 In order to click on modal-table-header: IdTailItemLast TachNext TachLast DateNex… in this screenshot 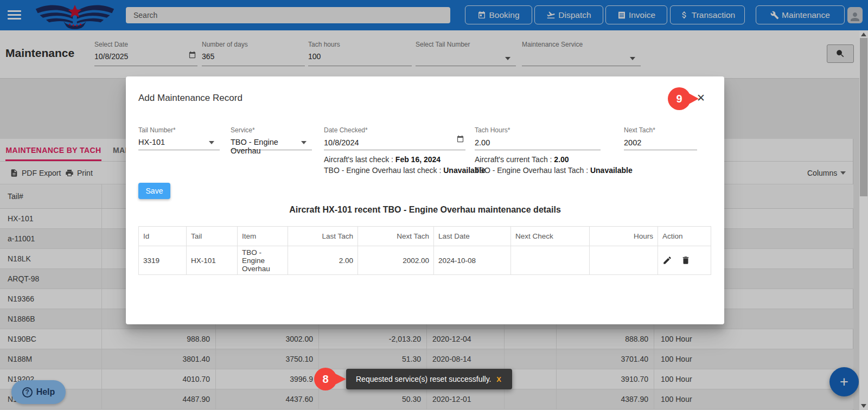, I will do `click(425, 236)`.